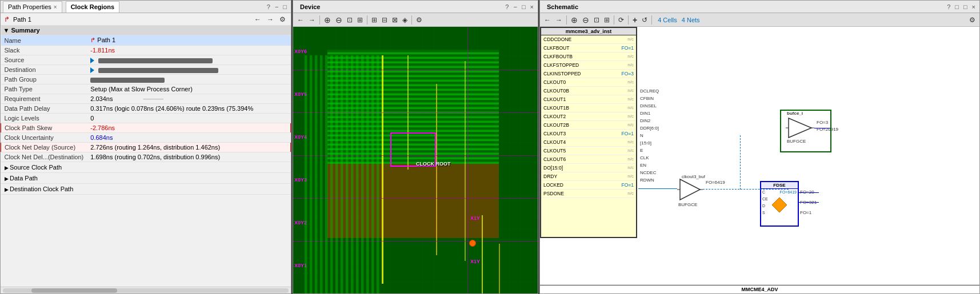 Image resolution: width=980 pixels, height=294 pixels. Describe the element at coordinates (589, 48) in the screenshot. I see `mmcm-port-clkfbout: CLKFBOUT FO=1` at that location.